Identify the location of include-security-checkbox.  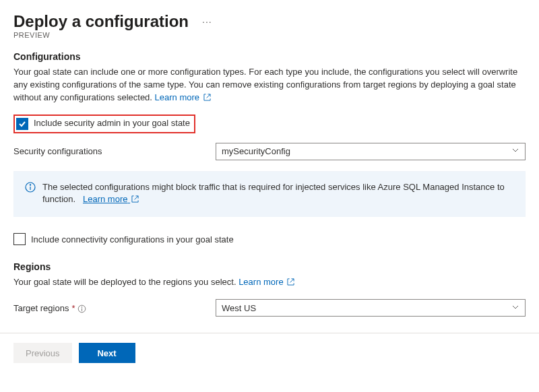
(22, 124).